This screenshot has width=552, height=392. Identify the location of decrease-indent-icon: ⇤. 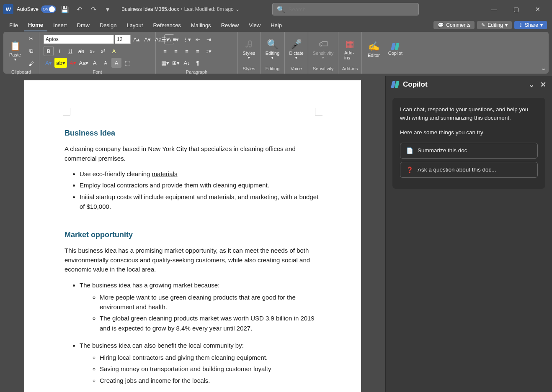
(198, 39).